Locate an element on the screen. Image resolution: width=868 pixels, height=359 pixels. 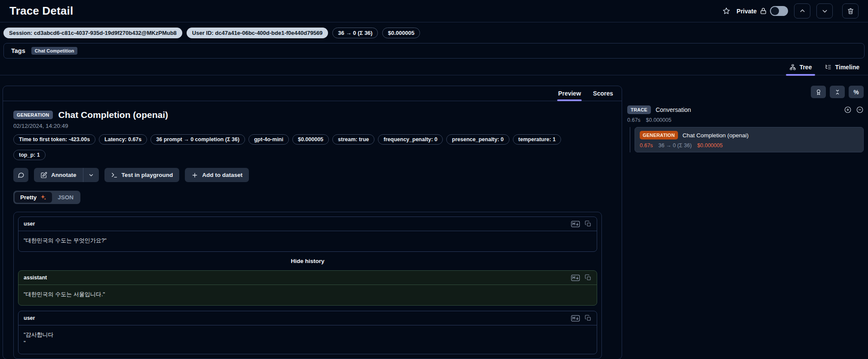
comment-icon is located at coordinates (21, 175).